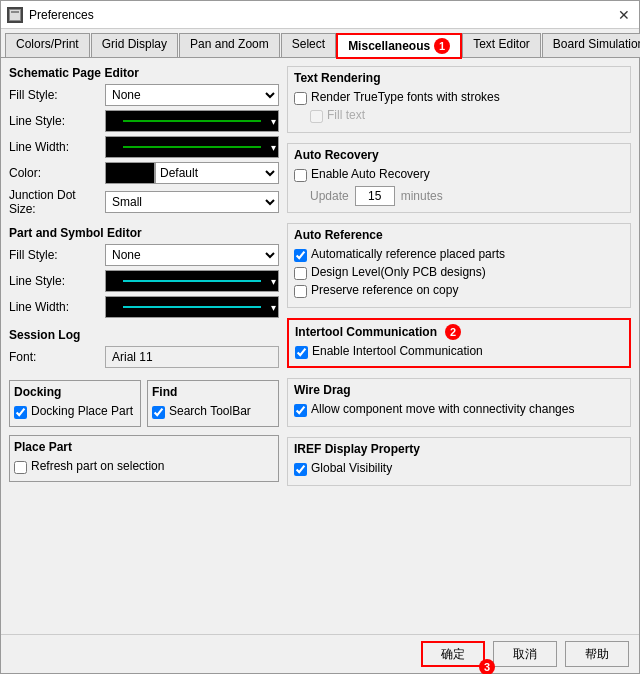  What do you see at coordinates (217, 173) in the screenshot?
I see `color-select: Default` at bounding box center [217, 173].